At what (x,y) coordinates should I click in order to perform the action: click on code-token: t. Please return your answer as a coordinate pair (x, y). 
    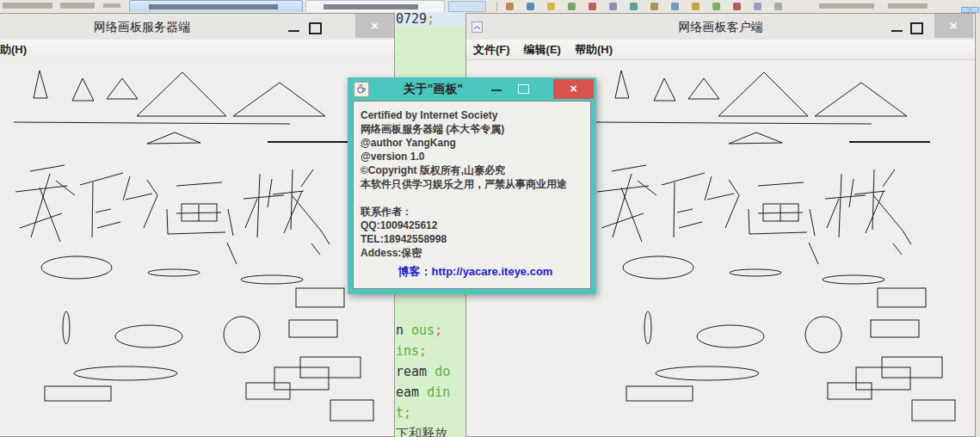
    Looking at the image, I should click on (399, 413).